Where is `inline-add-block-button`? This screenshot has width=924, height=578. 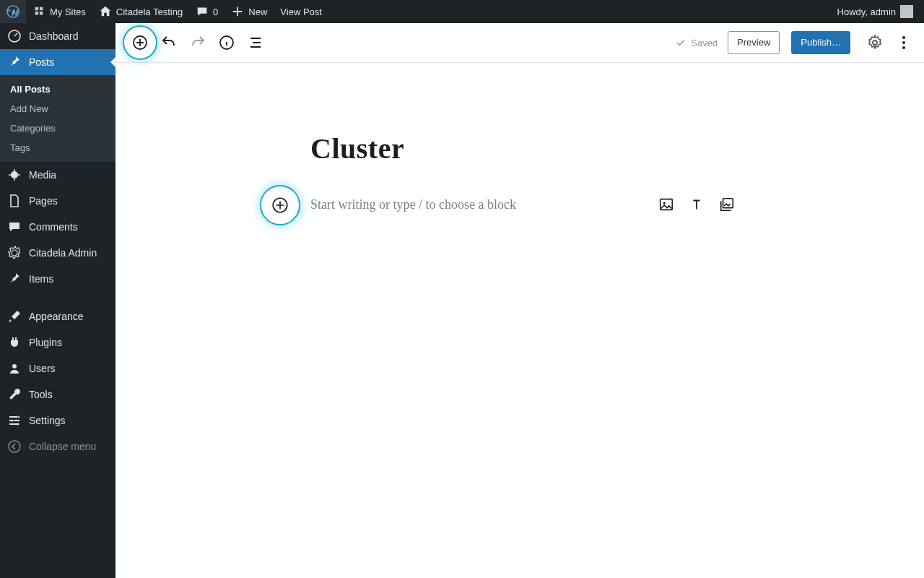
inline-add-block-button is located at coordinates (280, 205).